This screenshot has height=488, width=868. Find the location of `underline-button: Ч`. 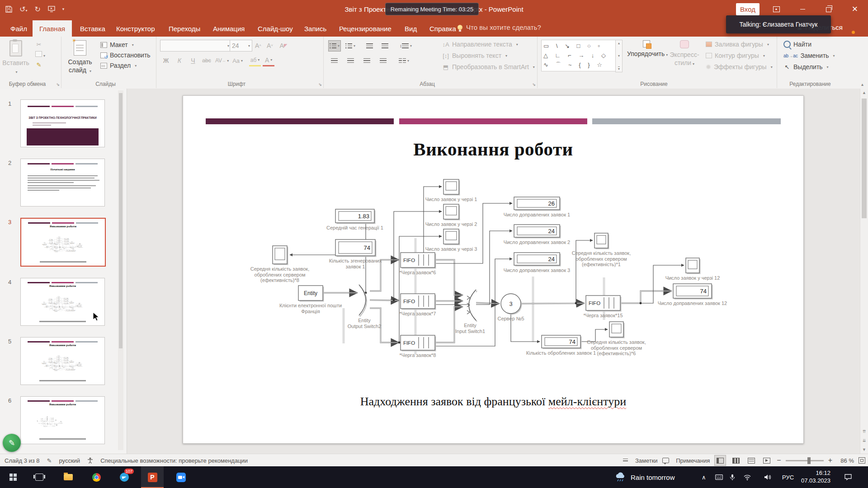

underline-button: Ч is located at coordinates (193, 61).